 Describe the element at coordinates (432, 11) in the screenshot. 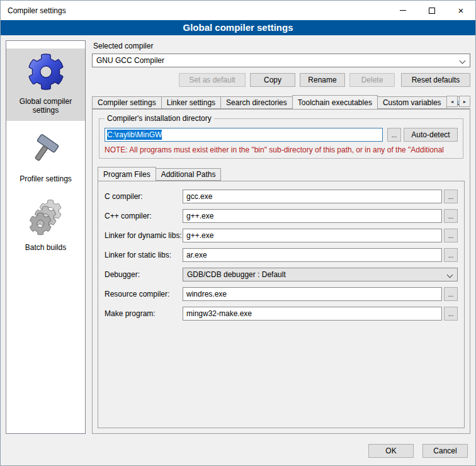

I see `maximize-icon` at that location.